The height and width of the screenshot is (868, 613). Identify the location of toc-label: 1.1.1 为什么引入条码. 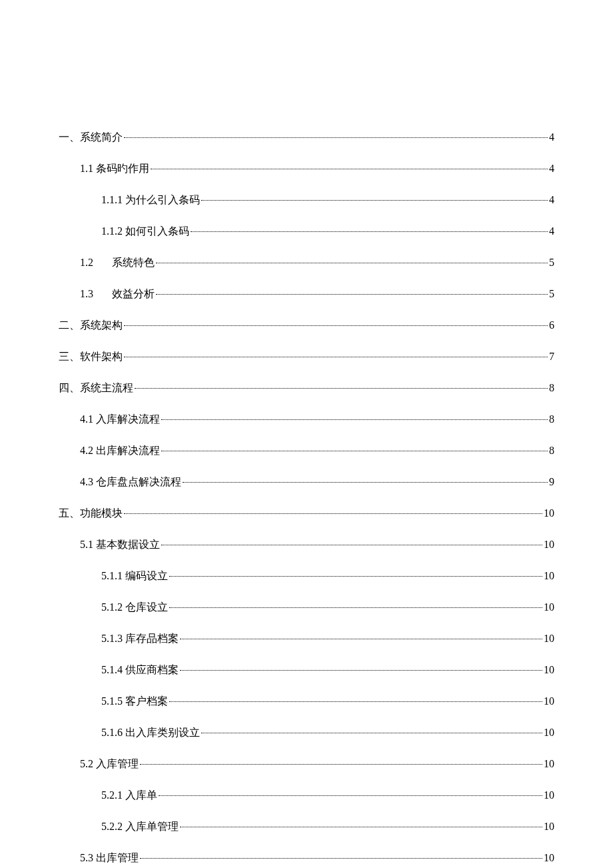
(151, 200).